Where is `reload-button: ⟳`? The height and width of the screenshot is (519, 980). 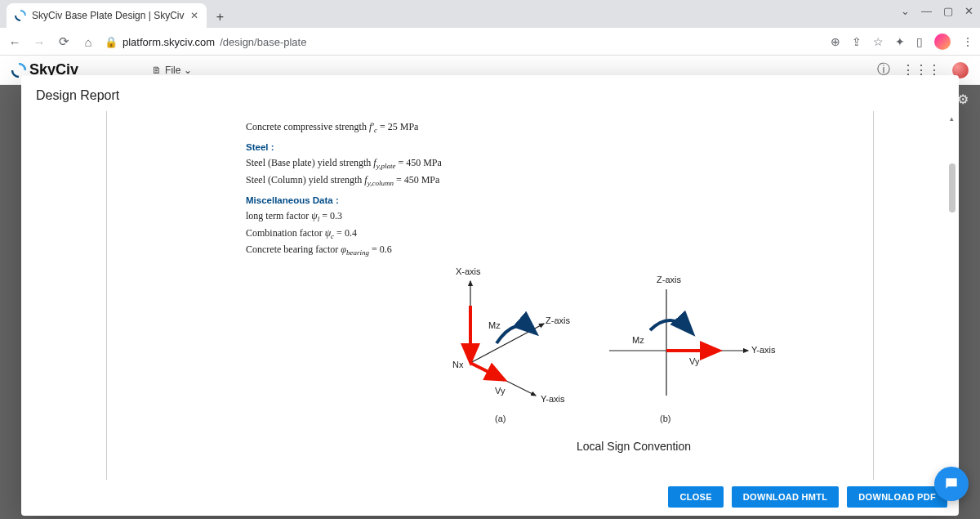
reload-button: ⟳ is located at coordinates (64, 42).